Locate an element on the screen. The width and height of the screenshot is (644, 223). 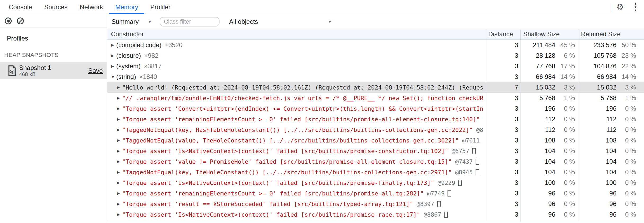
shallow-size-cell: 5 768 1 % is located at coordinates (549, 98).